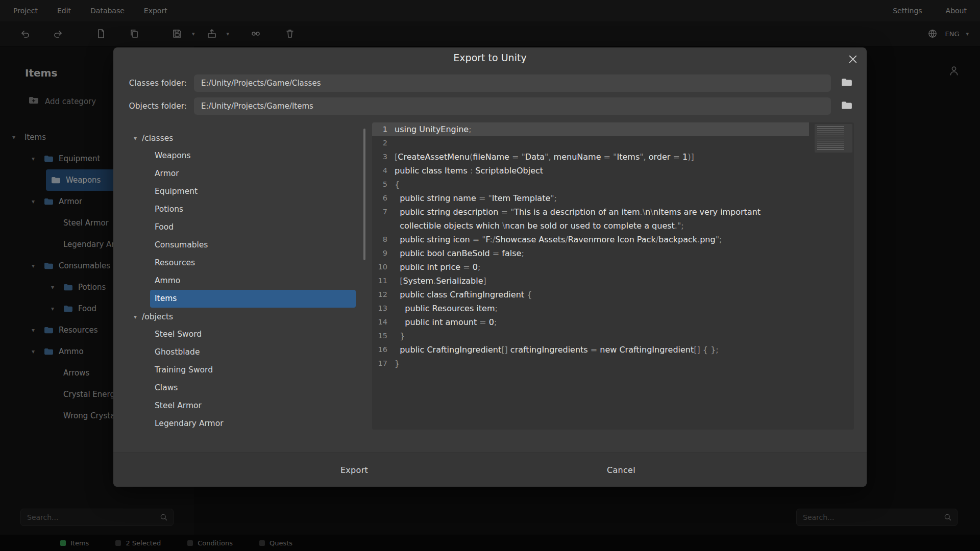  I want to click on objects-folder-input, so click(512, 106).